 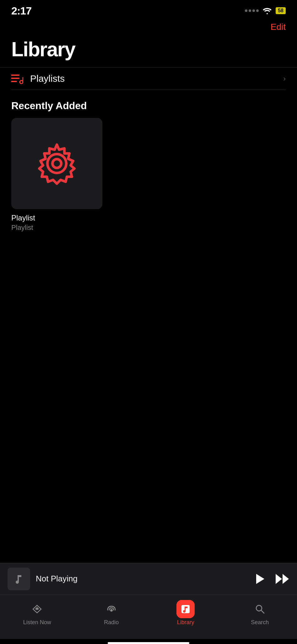 I want to click on tab-radio: Radio, so click(x=112, y=613).